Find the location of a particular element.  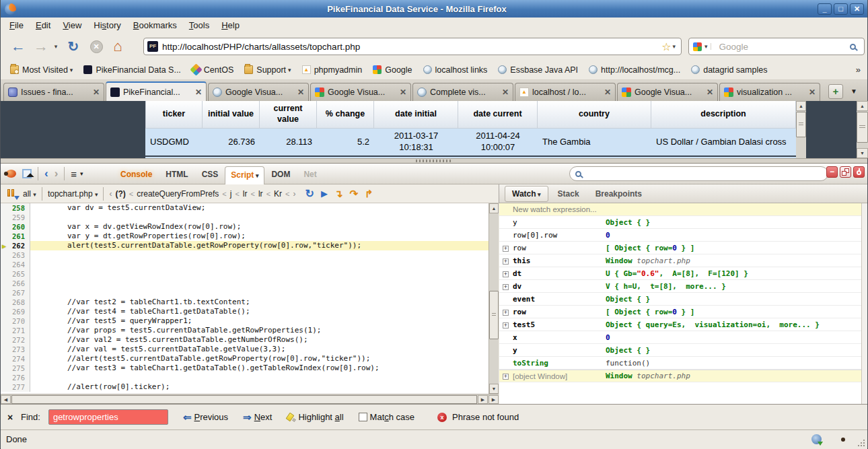

watch-row: x0 is located at coordinates (684, 338).